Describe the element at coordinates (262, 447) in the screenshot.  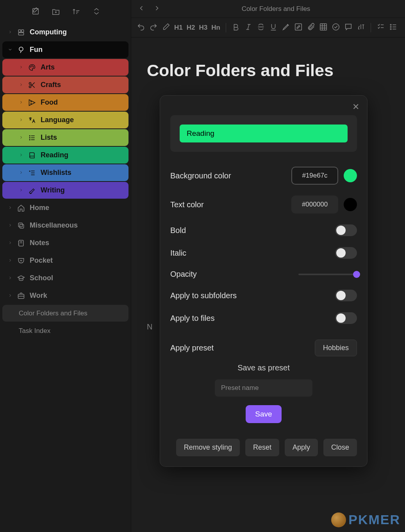
I see `reset-button: Reset` at that location.